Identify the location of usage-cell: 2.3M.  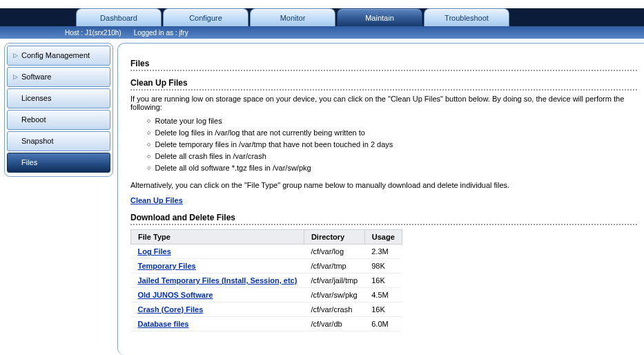
(383, 251).